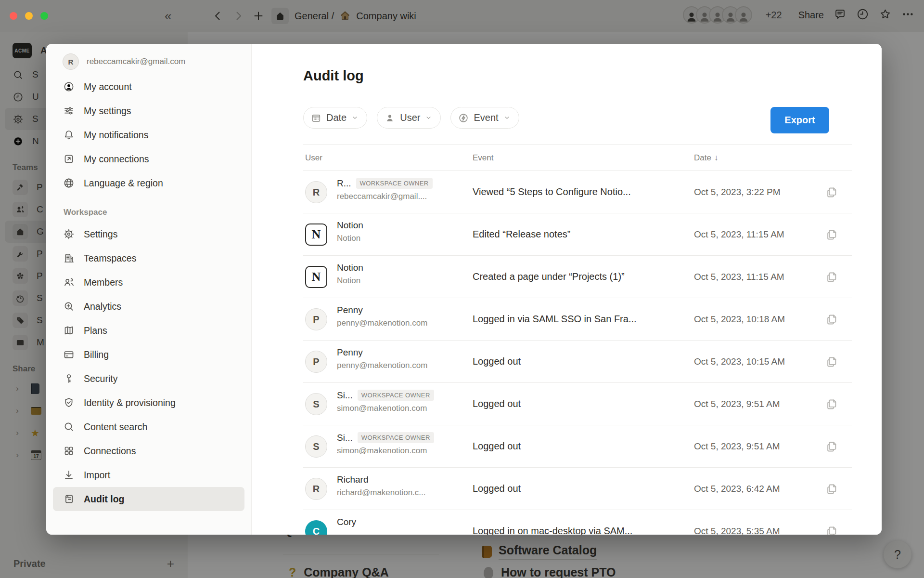  I want to click on event-date: Oct 5, 2023, 5:35 AM, so click(737, 522).